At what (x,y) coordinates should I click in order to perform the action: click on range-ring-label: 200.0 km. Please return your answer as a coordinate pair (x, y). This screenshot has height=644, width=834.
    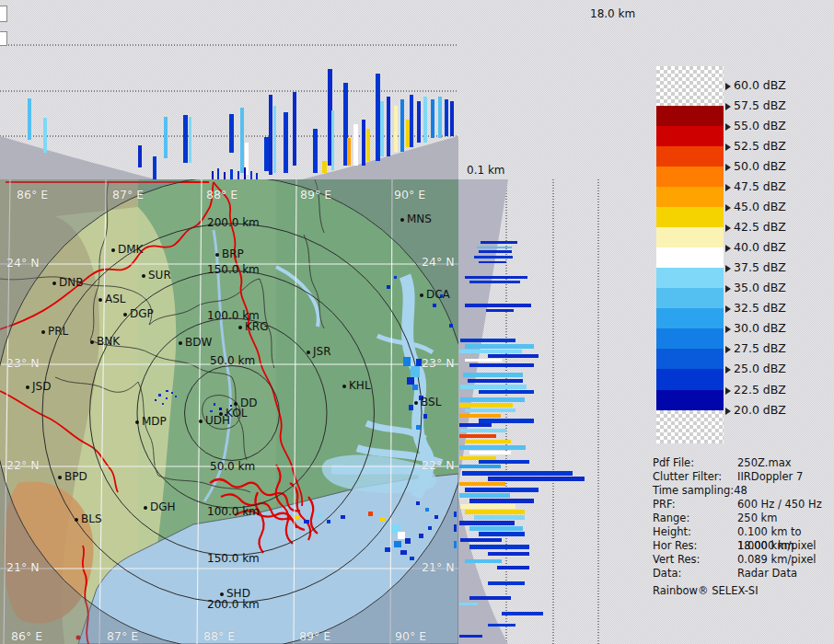
    Looking at the image, I should click on (234, 223).